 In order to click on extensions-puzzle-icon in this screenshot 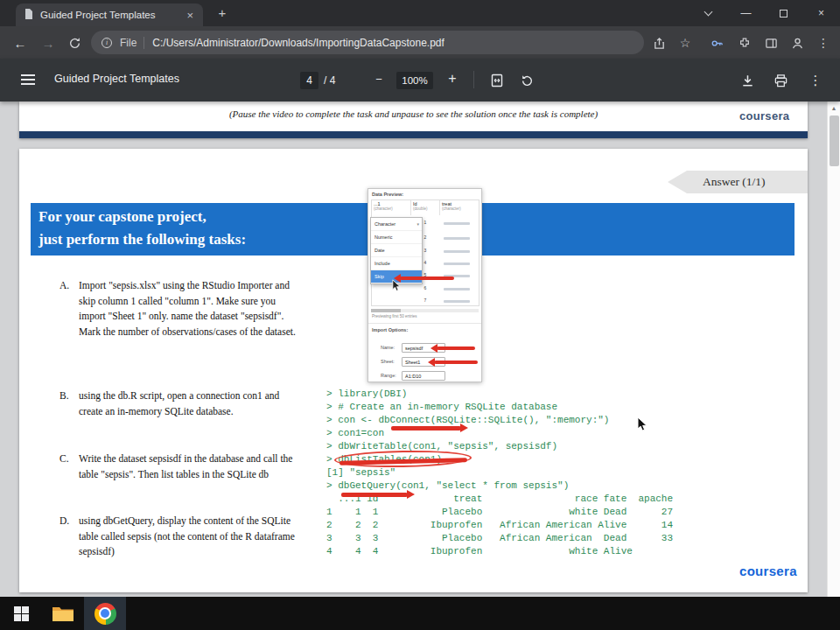, I will do `click(745, 43)`.